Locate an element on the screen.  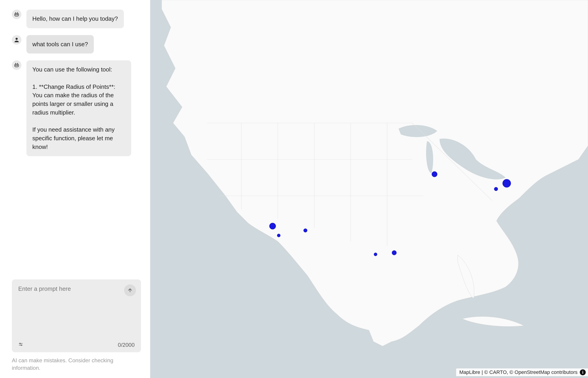
prompt-settings-button is located at coordinates (21, 345).